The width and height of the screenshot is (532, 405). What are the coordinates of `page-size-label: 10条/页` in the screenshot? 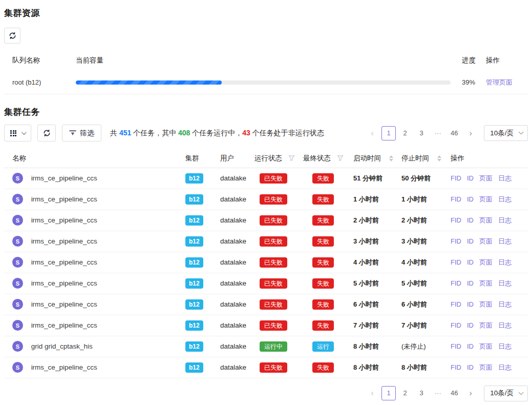 It's located at (502, 133).